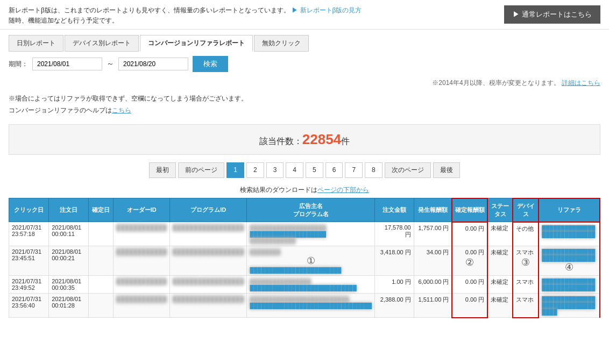 Image resolution: width=609 pixels, height=364 pixels. I want to click on first-page-button: 最初, so click(162, 170).